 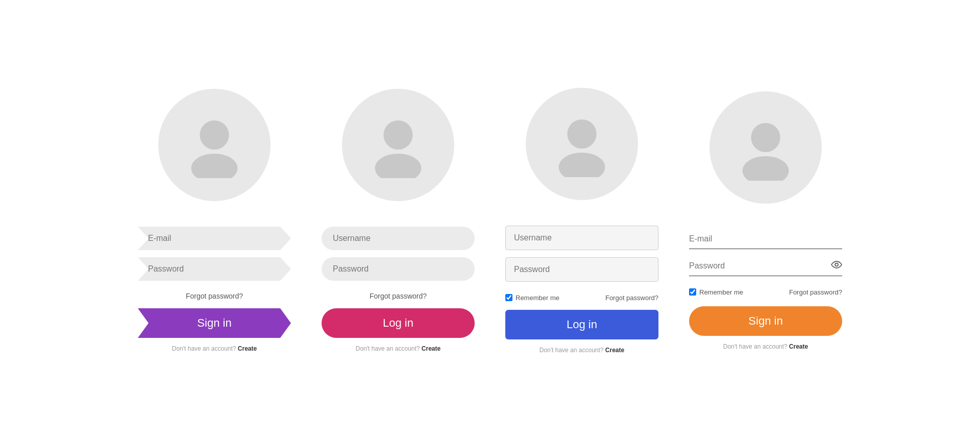 What do you see at coordinates (798, 347) in the screenshot?
I see `create-link-4: Create` at bounding box center [798, 347].